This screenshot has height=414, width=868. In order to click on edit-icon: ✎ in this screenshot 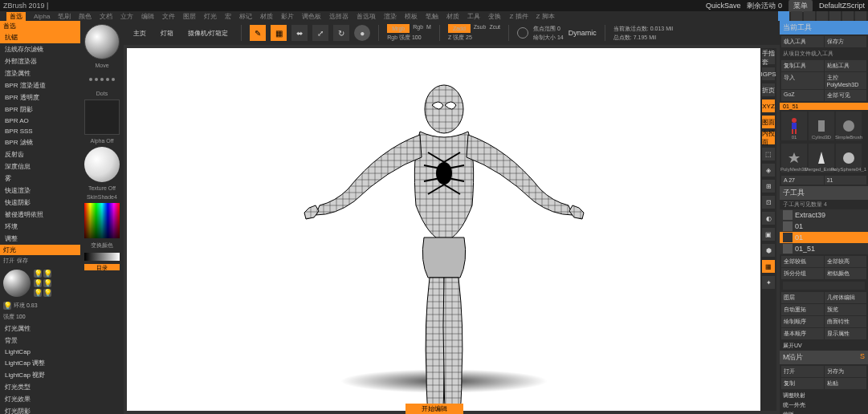, I will do `click(258, 33)`.